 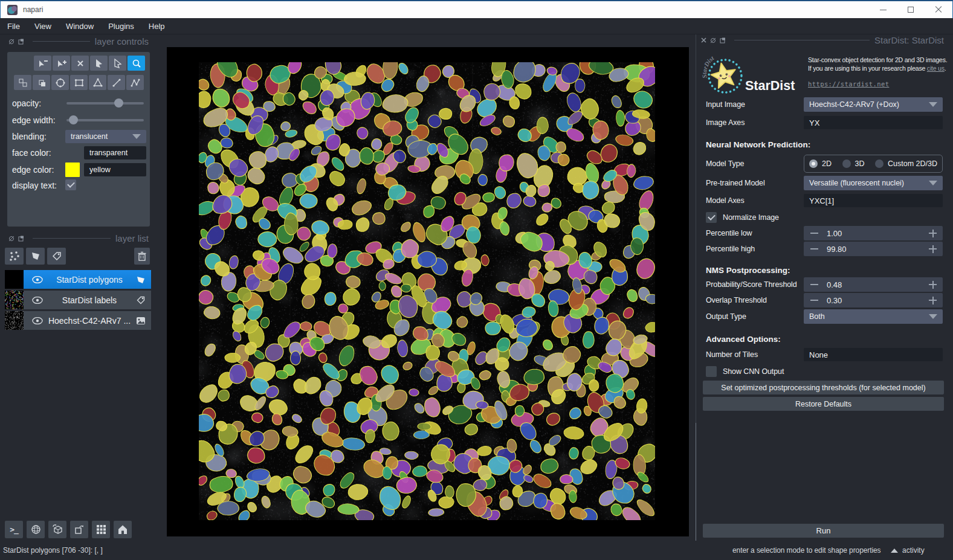 What do you see at coordinates (105, 103) in the screenshot?
I see `opacity-slider` at bounding box center [105, 103].